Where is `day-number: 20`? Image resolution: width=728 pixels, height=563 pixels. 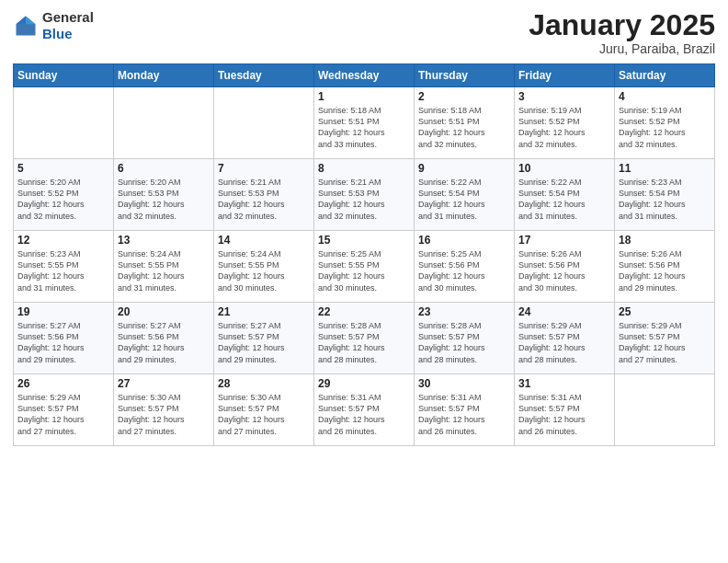
day-number: 20 is located at coordinates (164, 312).